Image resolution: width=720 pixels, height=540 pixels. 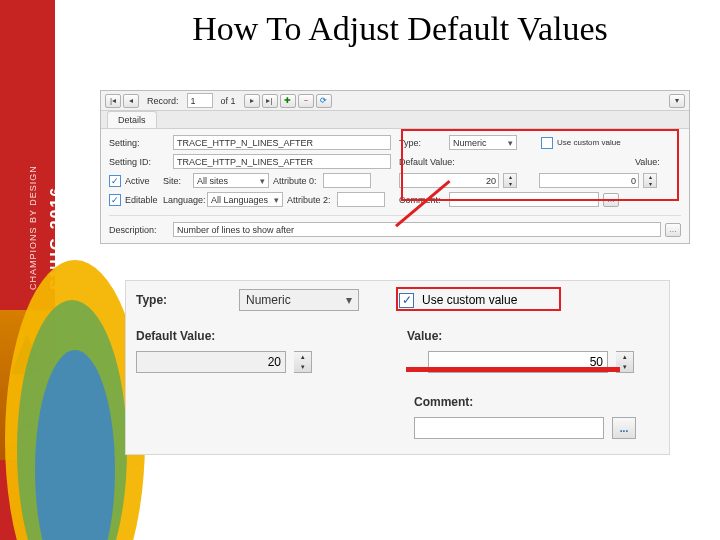 What do you see at coordinates (231, 180) in the screenshot?
I see `site-select: All sites` at bounding box center [231, 180].